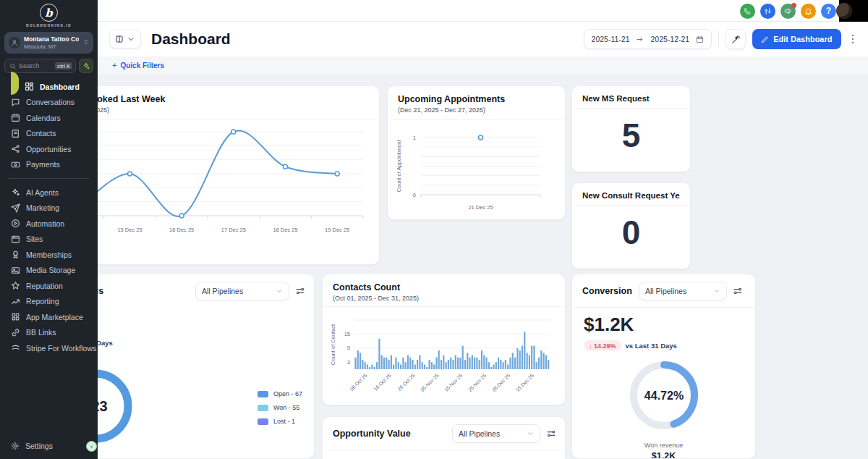 The width and height of the screenshot is (868, 459). Describe the element at coordinates (854, 11) in the screenshot. I see `user-avatar` at that location.